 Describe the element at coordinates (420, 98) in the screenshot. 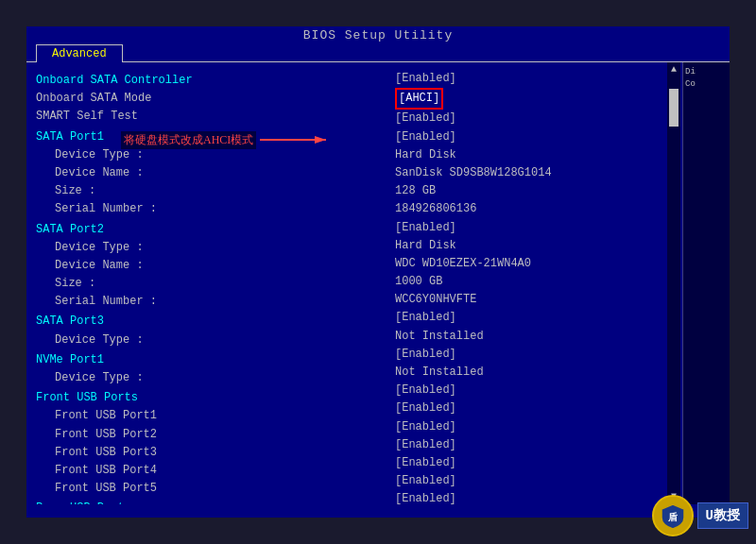

I see `ahci-value: [AHCI]` at that location.